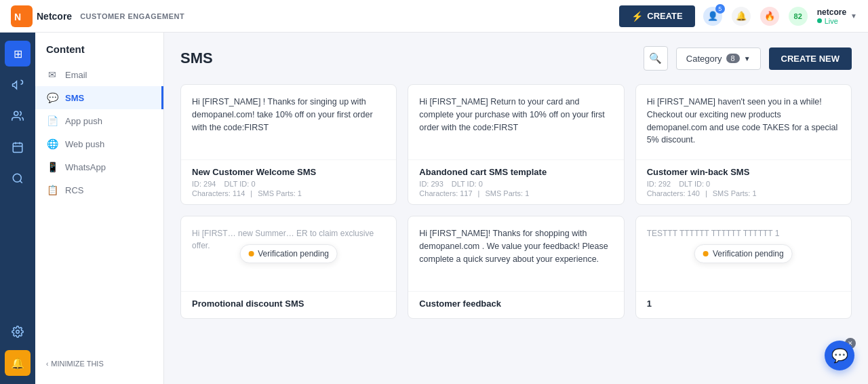 This screenshot has height=384, width=868. What do you see at coordinates (75, 98) in the screenshot?
I see `sidebar-item-sms-label: SMS` at bounding box center [75, 98].